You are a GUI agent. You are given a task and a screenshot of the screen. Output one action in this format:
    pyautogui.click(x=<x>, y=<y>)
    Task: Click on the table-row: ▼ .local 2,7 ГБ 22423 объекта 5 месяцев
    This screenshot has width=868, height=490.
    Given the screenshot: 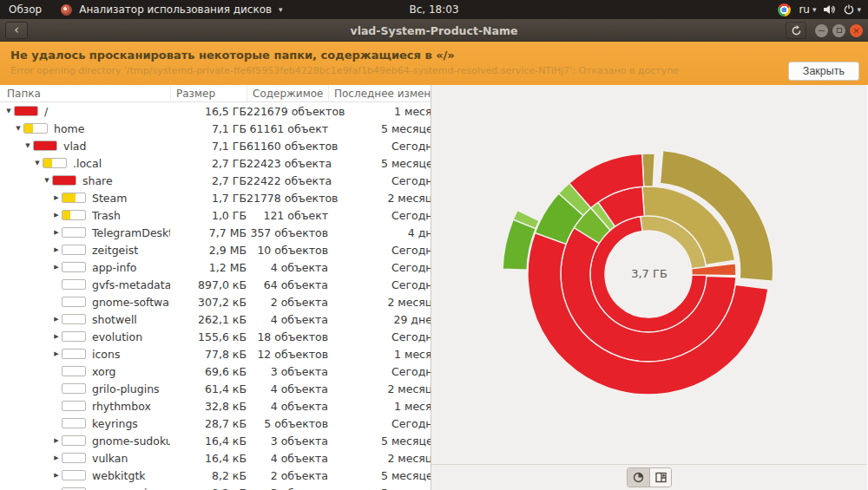 What is the action you would take?
    pyautogui.click(x=215, y=163)
    